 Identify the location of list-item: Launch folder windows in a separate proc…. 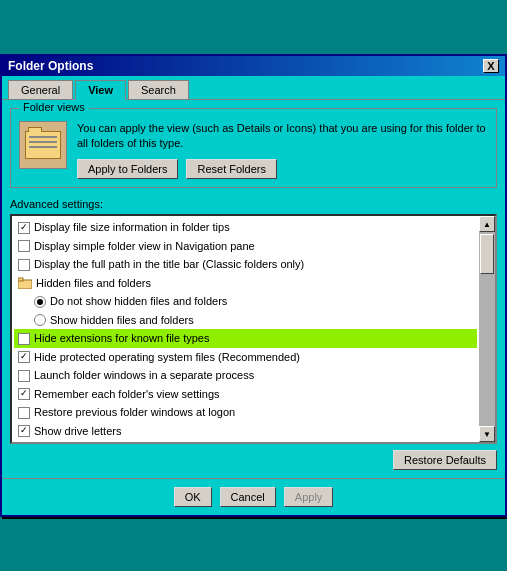
(246, 376).